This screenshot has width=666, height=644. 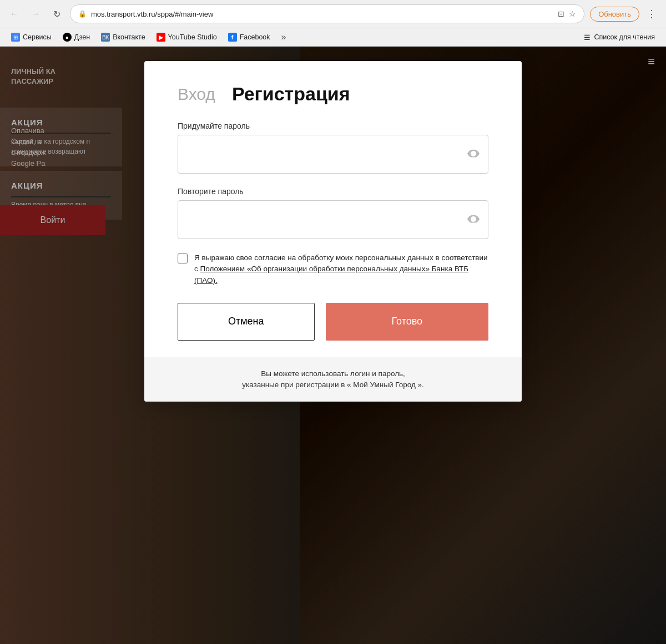 What do you see at coordinates (333, 23) in the screenshot?
I see `browser-chrome: ← → ↻ 🔒 mos.transport.vtb.ru/sppa/#/main…` at bounding box center [333, 23].